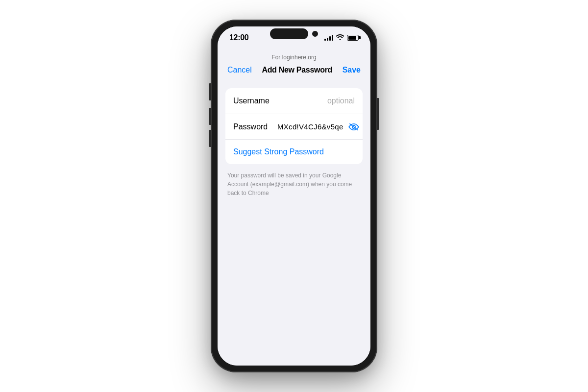 This screenshot has height=392, width=588. What do you see at coordinates (353, 38) in the screenshot?
I see `battery-icon` at bounding box center [353, 38].